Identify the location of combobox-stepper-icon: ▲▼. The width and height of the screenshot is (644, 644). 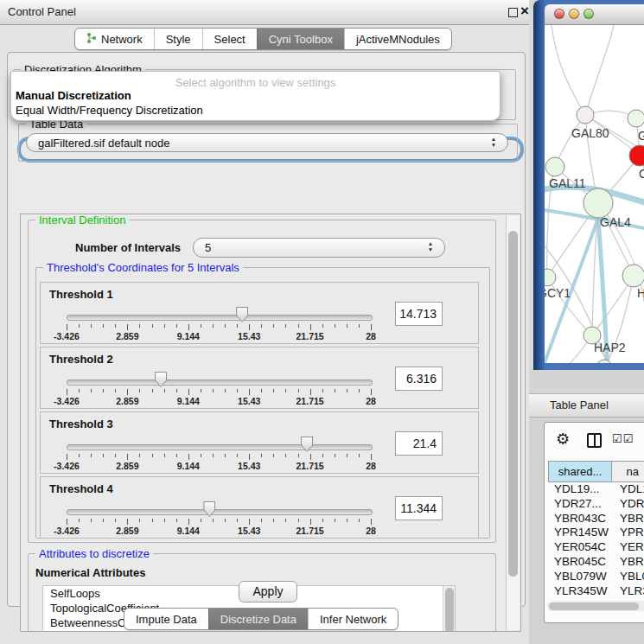
(494, 142).